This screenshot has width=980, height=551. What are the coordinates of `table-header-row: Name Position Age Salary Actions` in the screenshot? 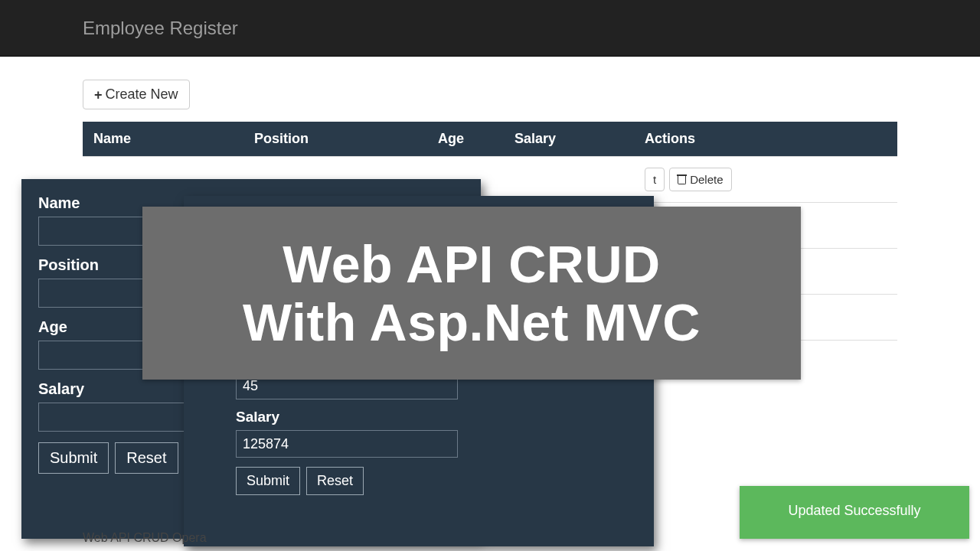 It's located at (490, 139).